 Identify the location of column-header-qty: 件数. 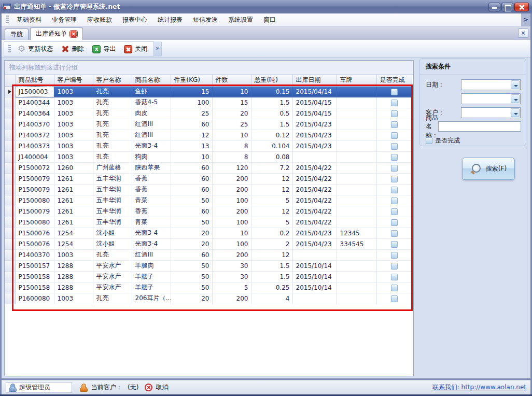
(231, 80).